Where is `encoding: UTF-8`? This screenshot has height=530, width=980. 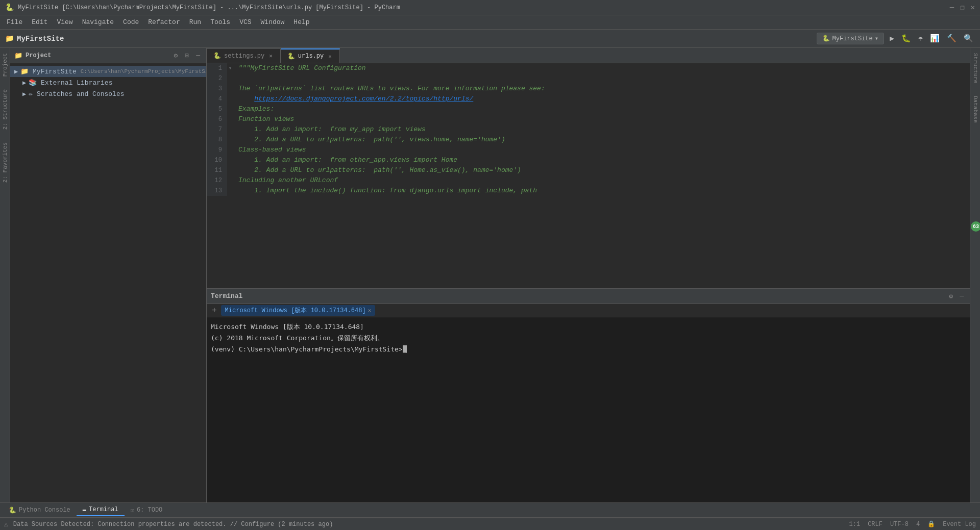
encoding: UTF-8 is located at coordinates (899, 524).